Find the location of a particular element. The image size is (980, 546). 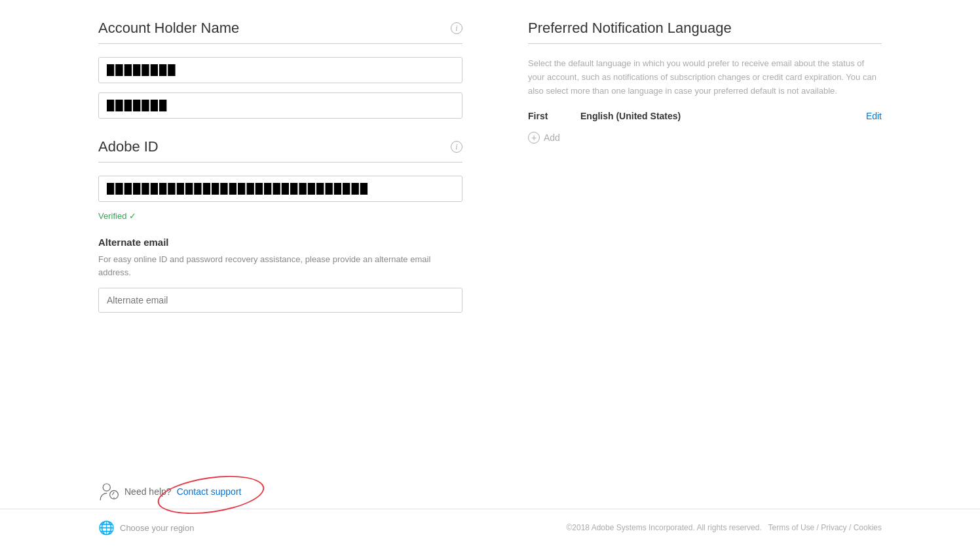

globe-icon: 🌐 is located at coordinates (106, 528).